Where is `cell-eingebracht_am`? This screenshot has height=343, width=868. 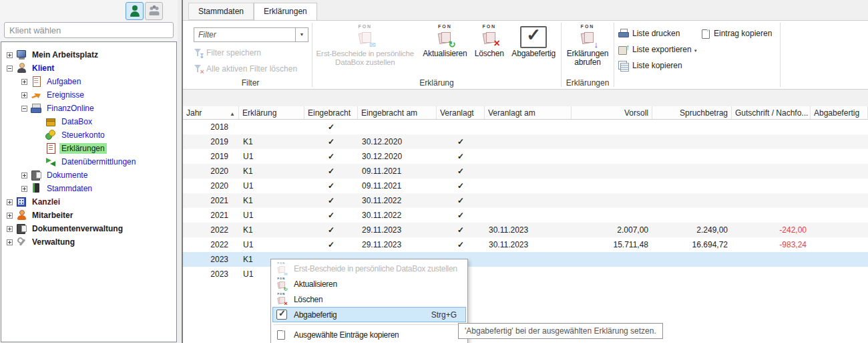
cell-eingebracht_am is located at coordinates (397, 127).